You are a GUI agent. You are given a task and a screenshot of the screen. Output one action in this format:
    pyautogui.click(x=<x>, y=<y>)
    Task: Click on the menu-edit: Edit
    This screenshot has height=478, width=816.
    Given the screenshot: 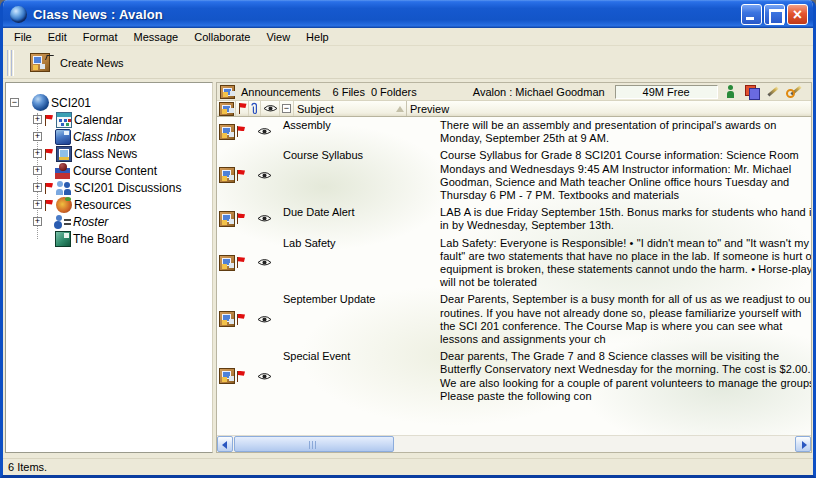 What is the action you would take?
    pyautogui.click(x=58, y=37)
    